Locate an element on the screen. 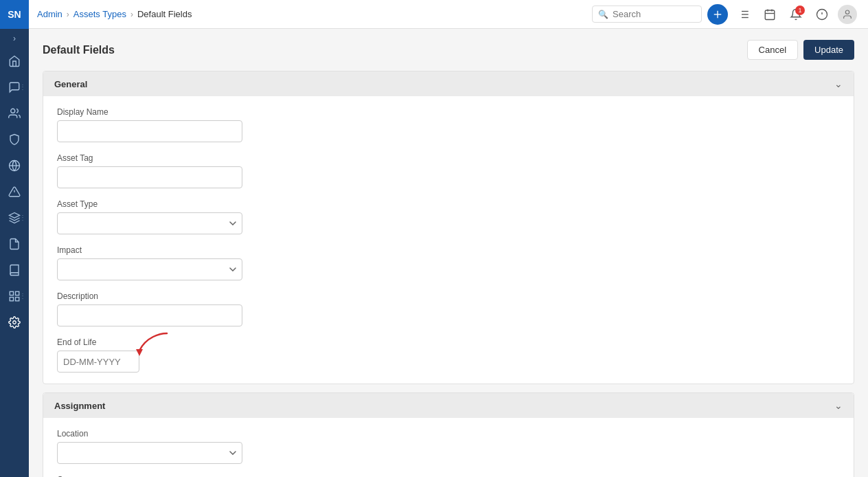 The width and height of the screenshot is (868, 477). sidebar-item-users is located at coordinates (14, 113).